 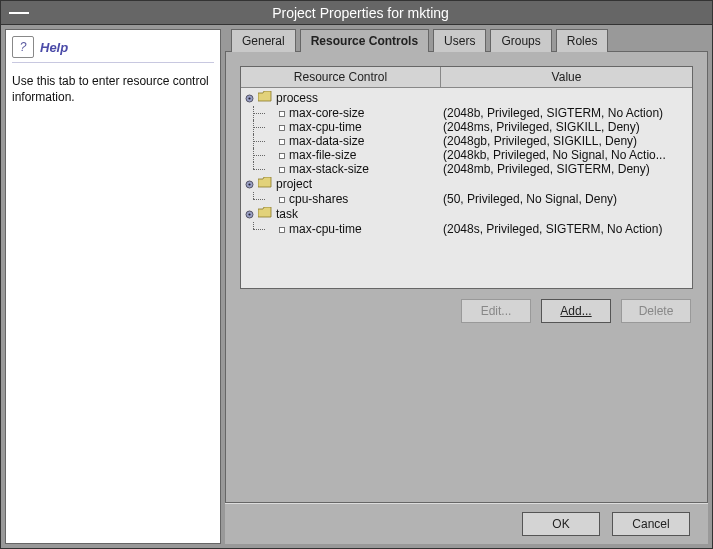 I want to click on leaf-name: max-data-size, so click(x=366, y=141).